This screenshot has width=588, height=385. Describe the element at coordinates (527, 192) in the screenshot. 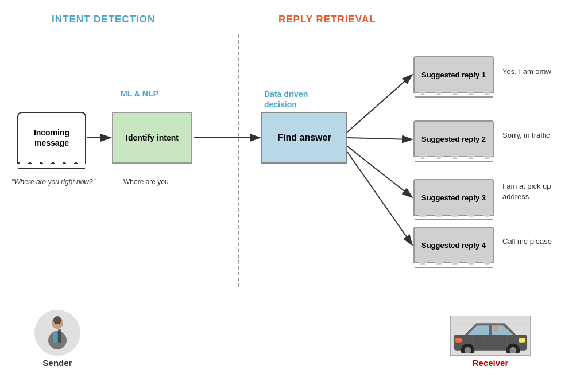

I see `reply-text-3: I am at pick upaddress` at that location.